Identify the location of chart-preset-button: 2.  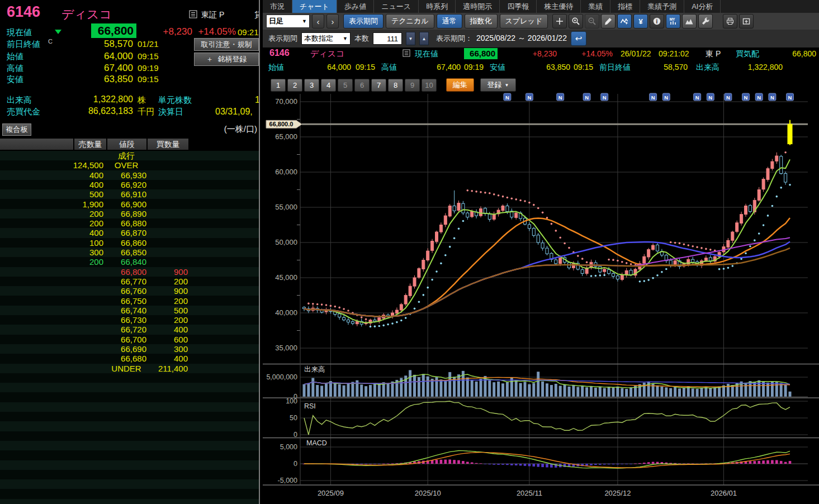
(295, 85).